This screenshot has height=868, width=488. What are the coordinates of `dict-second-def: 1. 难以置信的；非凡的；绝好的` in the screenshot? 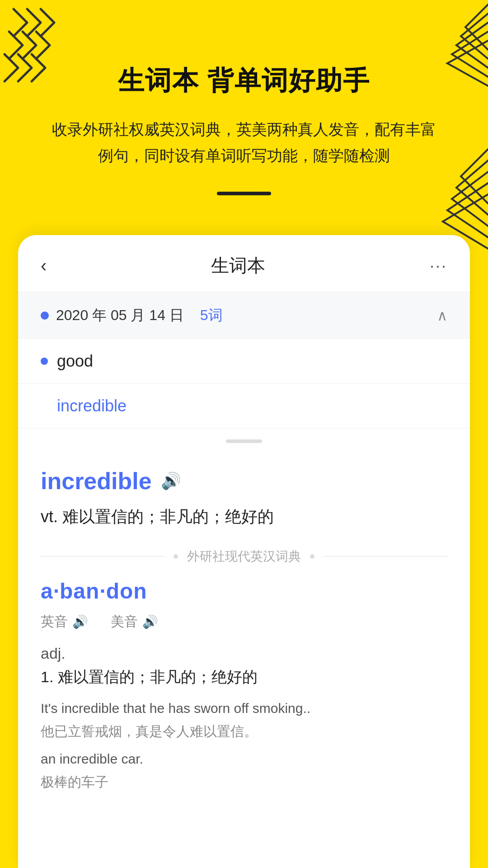 It's located at (244, 677).